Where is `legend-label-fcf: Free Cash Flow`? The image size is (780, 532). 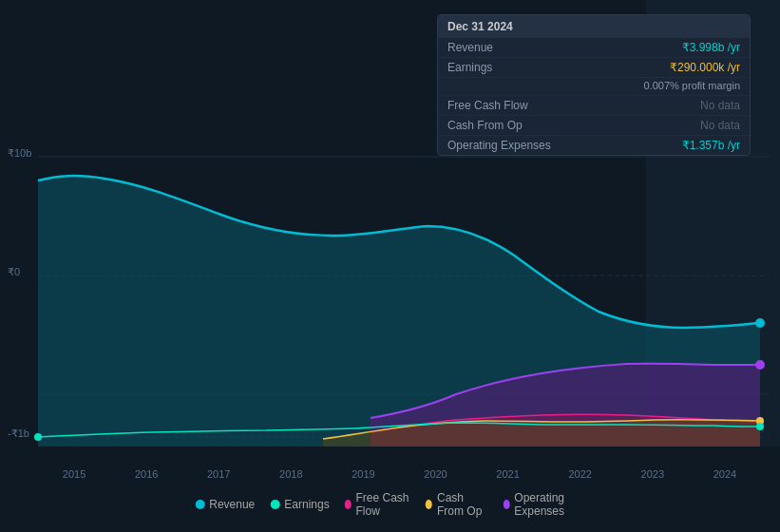
legend-label-fcf: Free Cash Flow is located at coordinates (383, 504).